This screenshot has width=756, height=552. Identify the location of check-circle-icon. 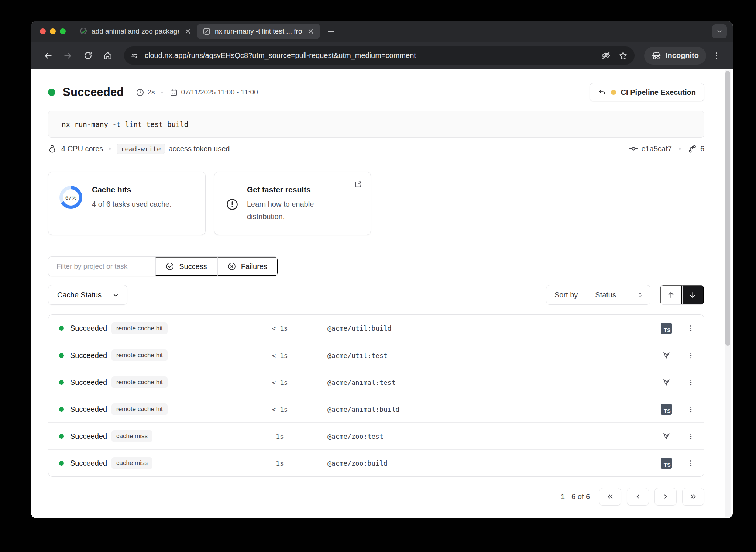
(170, 266).